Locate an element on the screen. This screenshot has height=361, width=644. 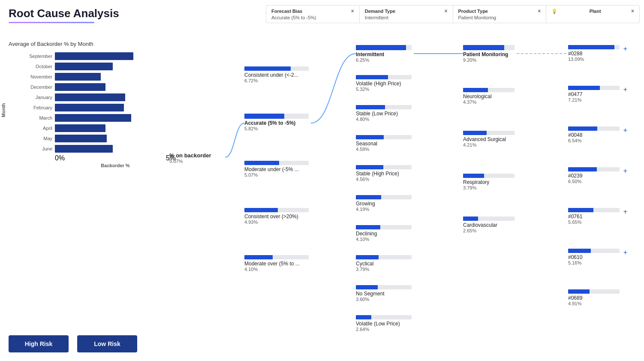
tree-node: #06894.91% is located at coordinates (594, 298).